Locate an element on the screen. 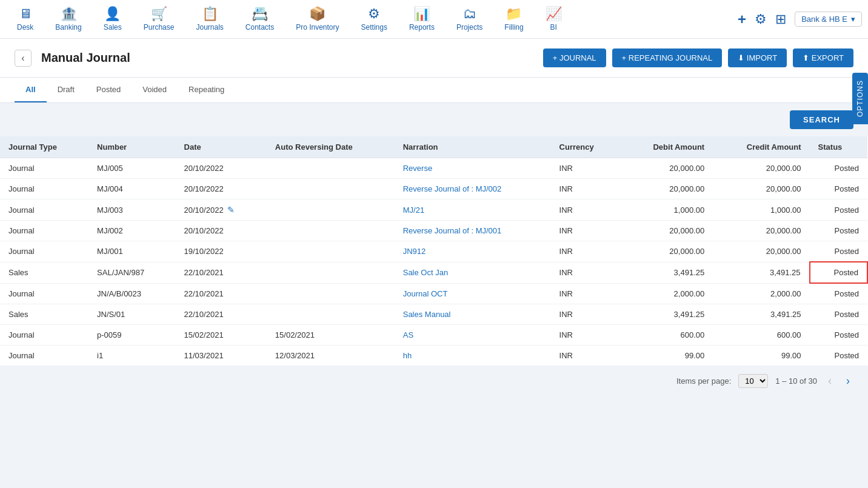 This screenshot has width=868, height=488. narration-link: MJ/21 is located at coordinates (413, 210).